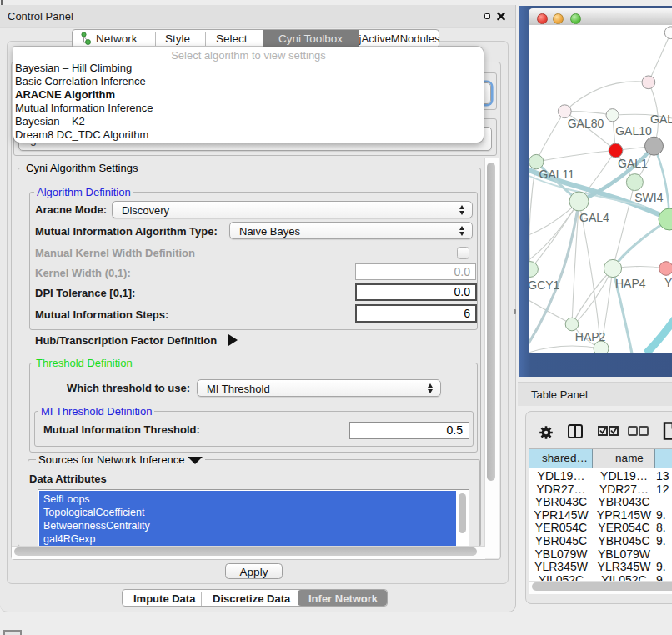  I want to click on svg-text: GAL1, so click(633, 163).